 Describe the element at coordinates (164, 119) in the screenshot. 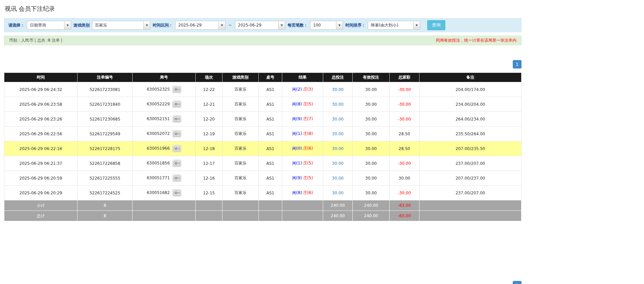

I see `cell-round-no: 630052151` at that location.